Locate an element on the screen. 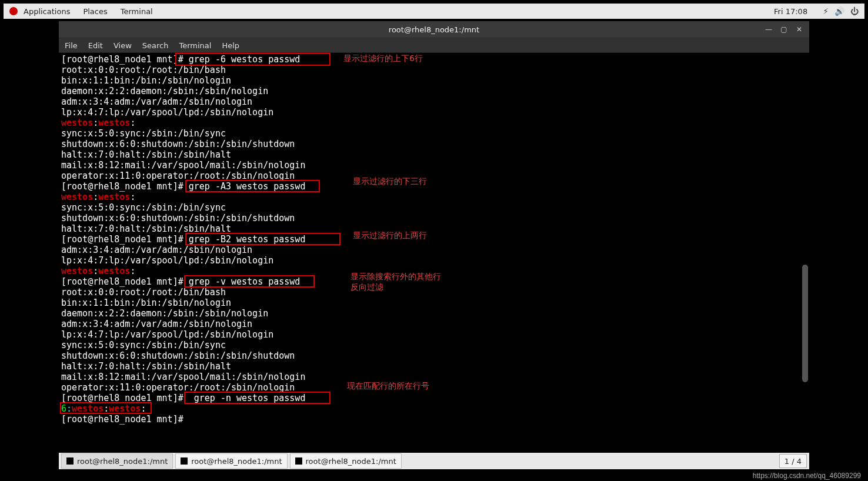 The width and height of the screenshot is (868, 481). workspace-indicator: 1 / 4 is located at coordinates (793, 461).